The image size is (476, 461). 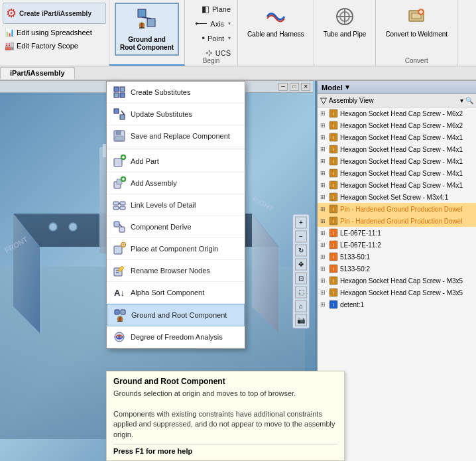 I want to click on cable-harness-label: Cable and Harness, so click(x=276, y=34).